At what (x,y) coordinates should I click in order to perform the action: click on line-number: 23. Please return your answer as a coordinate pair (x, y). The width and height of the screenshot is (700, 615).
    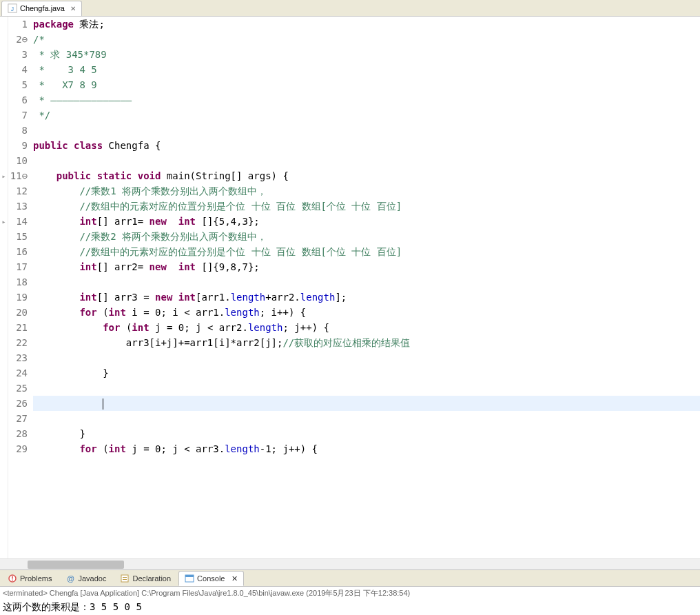
    Looking at the image, I should click on (18, 358).